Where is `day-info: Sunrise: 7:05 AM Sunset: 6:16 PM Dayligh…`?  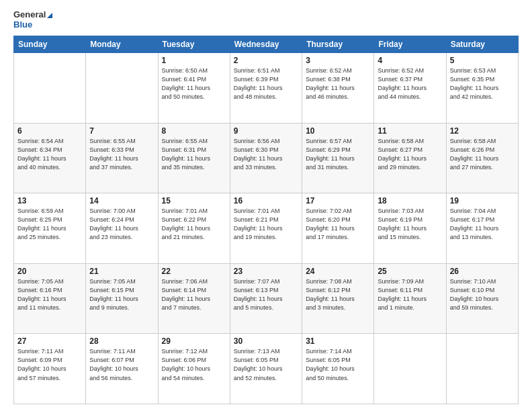
day-info: Sunrise: 7:05 AM Sunset: 6:16 PM Dayligh… is located at coordinates (50, 295).